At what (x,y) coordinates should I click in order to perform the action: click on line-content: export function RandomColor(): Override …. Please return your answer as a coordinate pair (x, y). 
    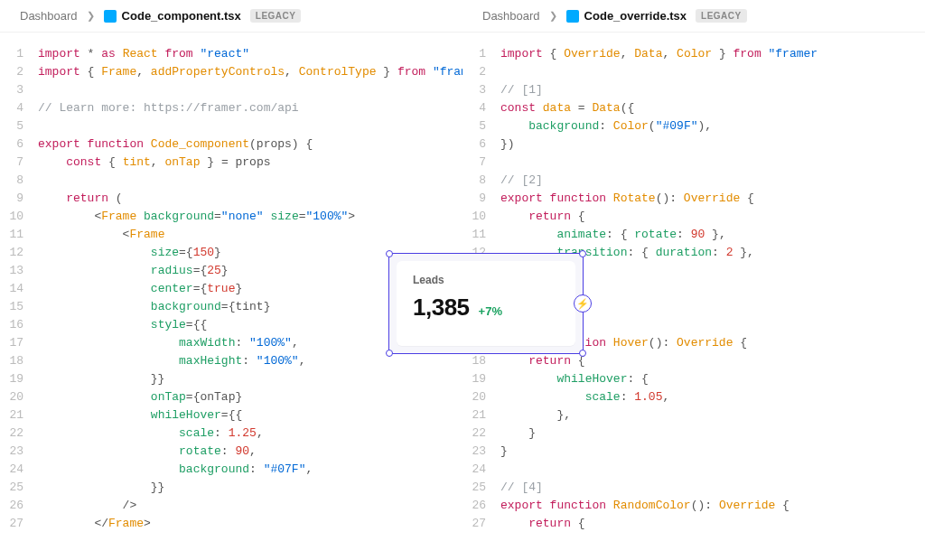
    Looking at the image, I should click on (713, 506).